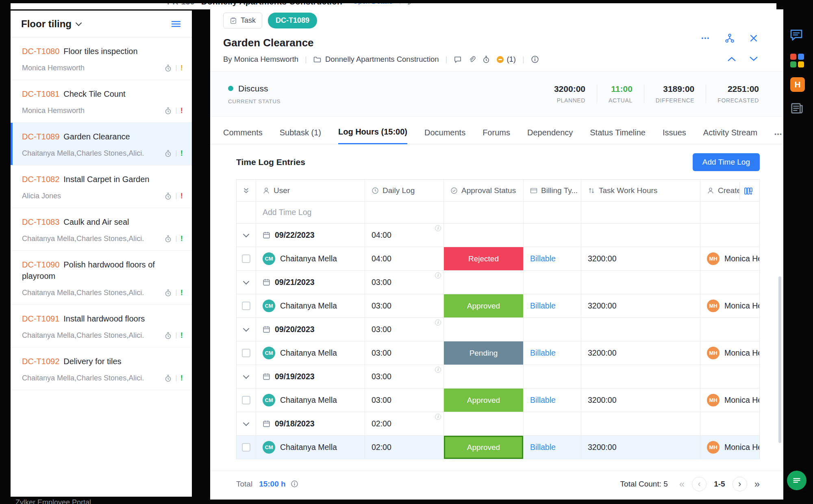 The height and width of the screenshot is (504, 813). I want to click on last-page-icon, so click(757, 484).